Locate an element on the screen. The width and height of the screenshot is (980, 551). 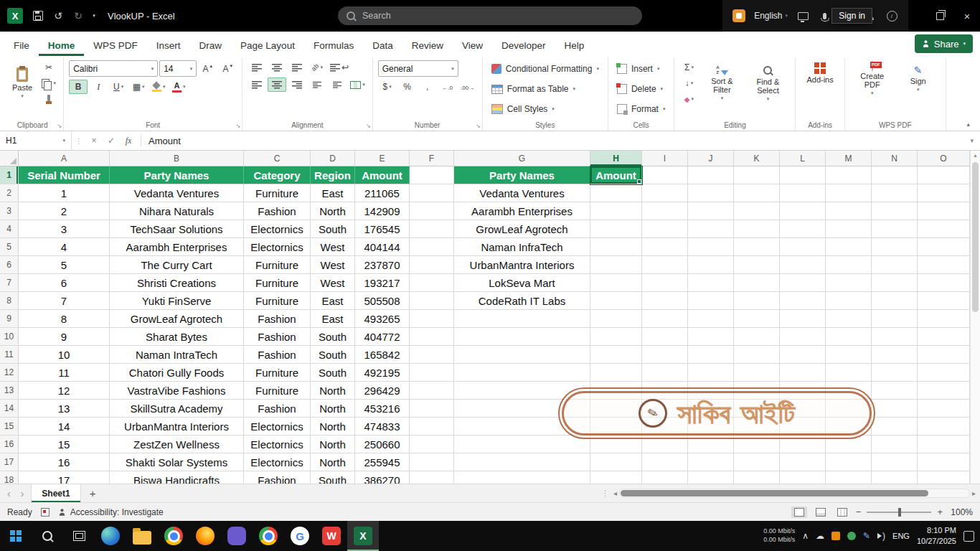
row-header-7: 7 is located at coordinates (9, 283).